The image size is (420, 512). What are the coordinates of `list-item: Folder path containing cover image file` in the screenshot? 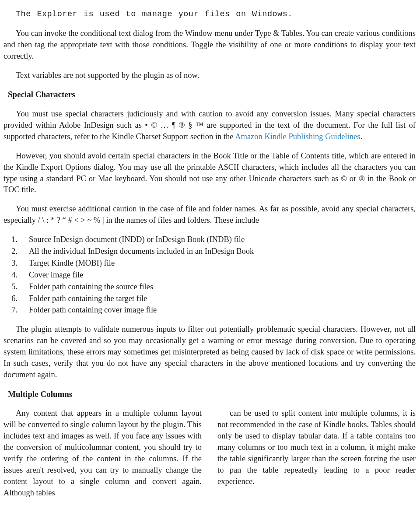 It's located at (220, 310).